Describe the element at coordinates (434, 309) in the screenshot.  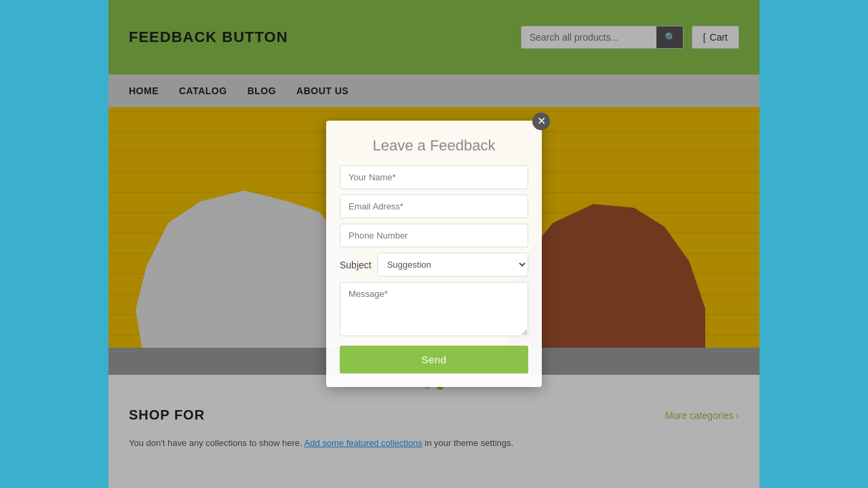
I see `message-textarea` at that location.